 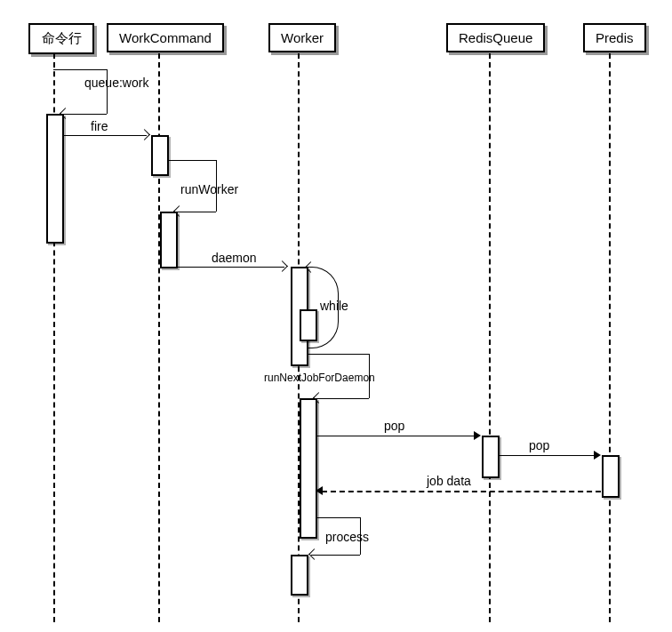 What do you see at coordinates (235, 258) in the screenshot?
I see `label-daemon: daemon` at bounding box center [235, 258].